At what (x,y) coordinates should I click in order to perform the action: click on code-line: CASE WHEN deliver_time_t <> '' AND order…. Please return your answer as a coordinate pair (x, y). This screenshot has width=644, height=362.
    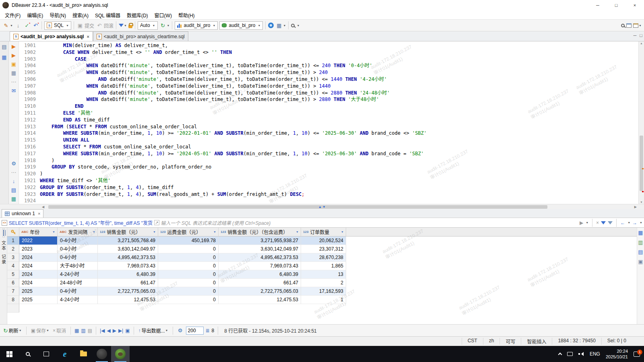
    Looking at the image, I should click on (339, 52).